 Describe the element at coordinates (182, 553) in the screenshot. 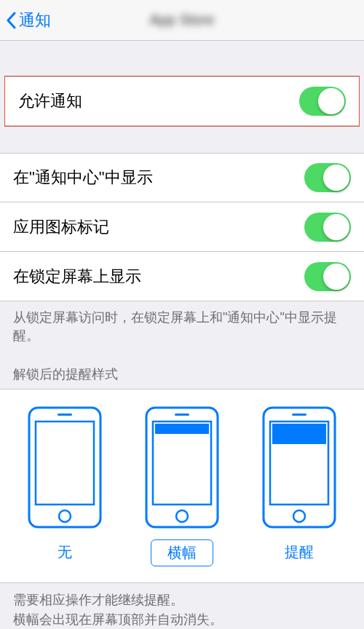

I see `style-label: 横幅` at that location.